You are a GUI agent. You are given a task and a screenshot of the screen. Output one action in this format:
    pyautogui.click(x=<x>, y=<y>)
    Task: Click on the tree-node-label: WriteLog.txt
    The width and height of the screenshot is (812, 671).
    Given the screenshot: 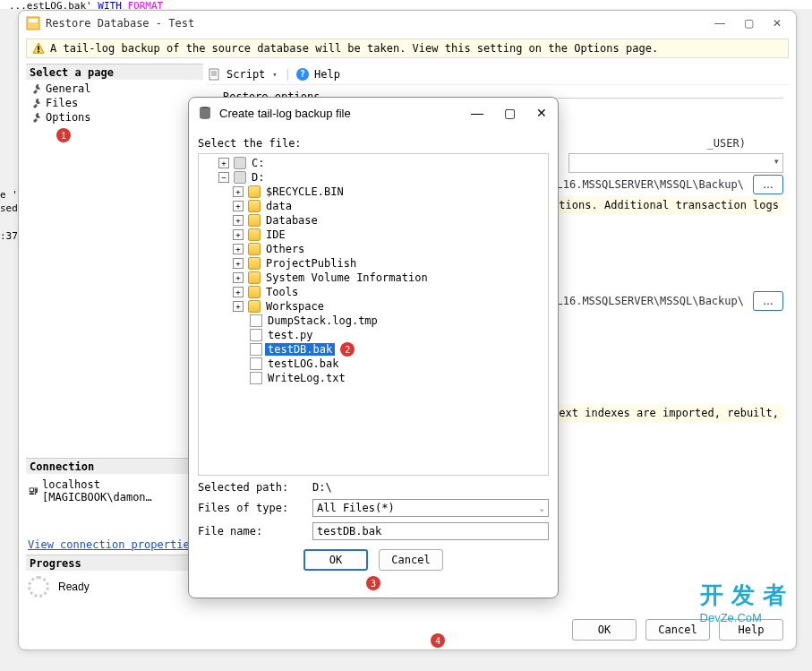 What is the action you would take?
    pyautogui.click(x=306, y=378)
    